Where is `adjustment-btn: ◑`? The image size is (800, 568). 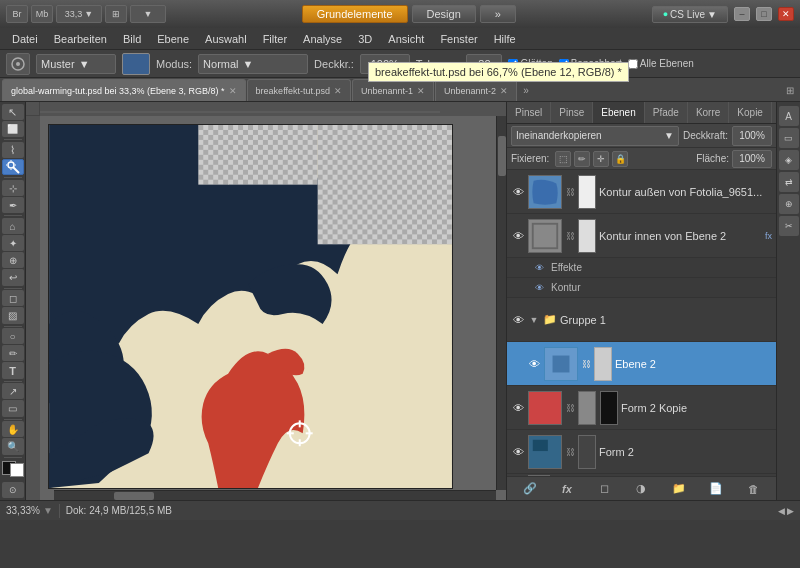 adjustment-btn: ◑ is located at coordinates (641, 489).